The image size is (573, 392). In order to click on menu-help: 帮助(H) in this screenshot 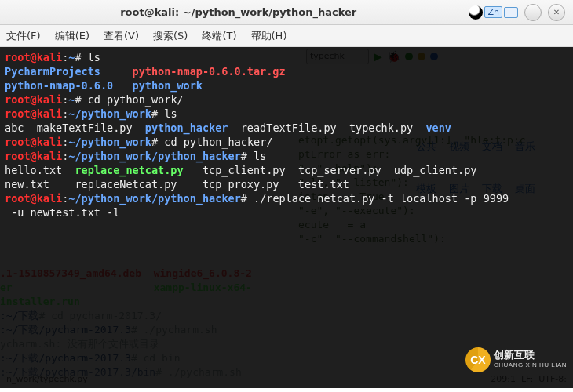, I will do `click(269, 36)`.